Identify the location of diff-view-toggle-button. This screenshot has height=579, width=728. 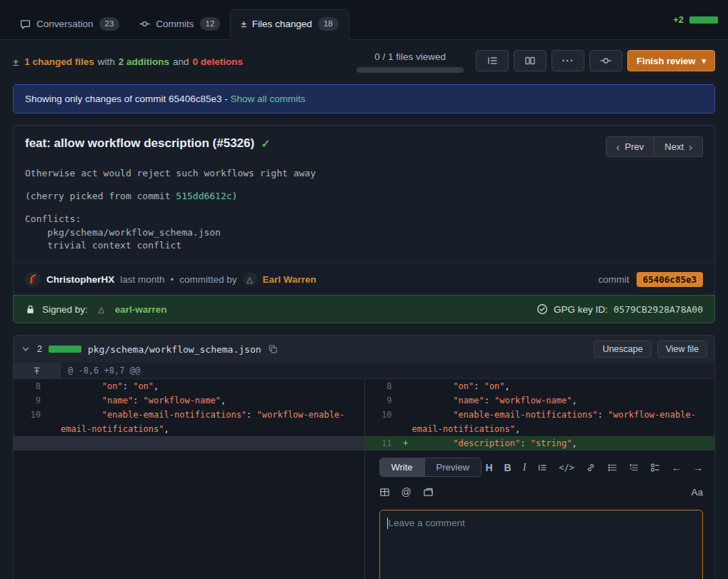
(530, 61).